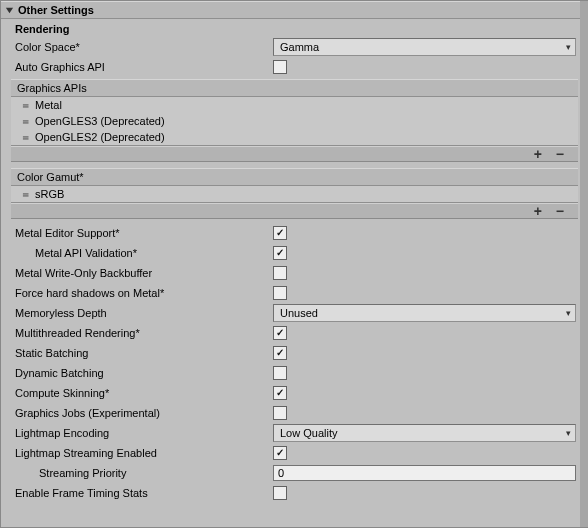  What do you see at coordinates (144, 333) in the screenshot?
I see `multithreaded-label: Multithreaded Rendering*` at bounding box center [144, 333].